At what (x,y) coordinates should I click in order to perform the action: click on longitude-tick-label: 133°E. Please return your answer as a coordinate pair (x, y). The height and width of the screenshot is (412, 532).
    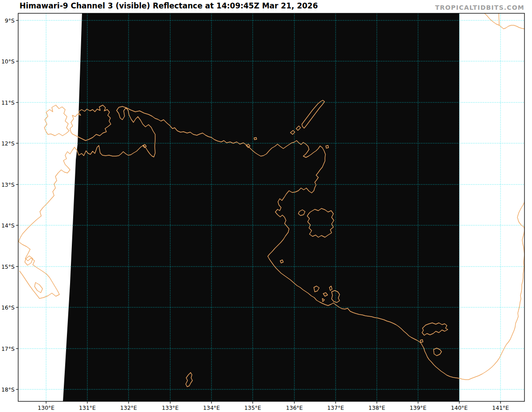
    Looking at the image, I should click on (170, 408).